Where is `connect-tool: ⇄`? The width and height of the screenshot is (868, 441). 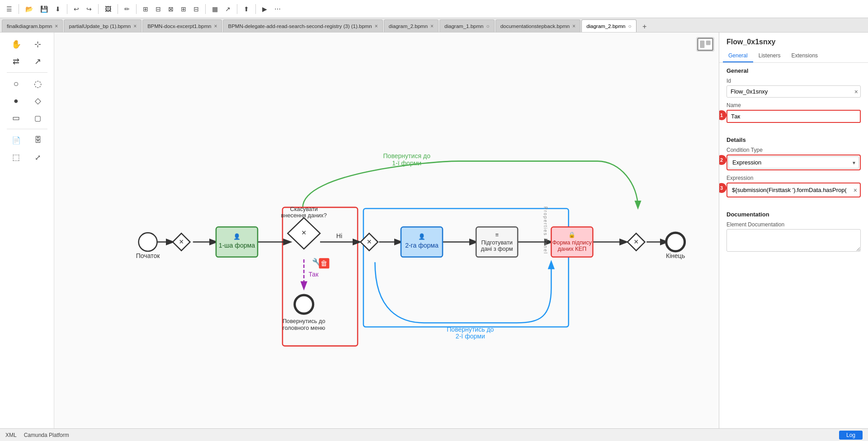 connect-tool: ⇄ is located at coordinates (16, 61).